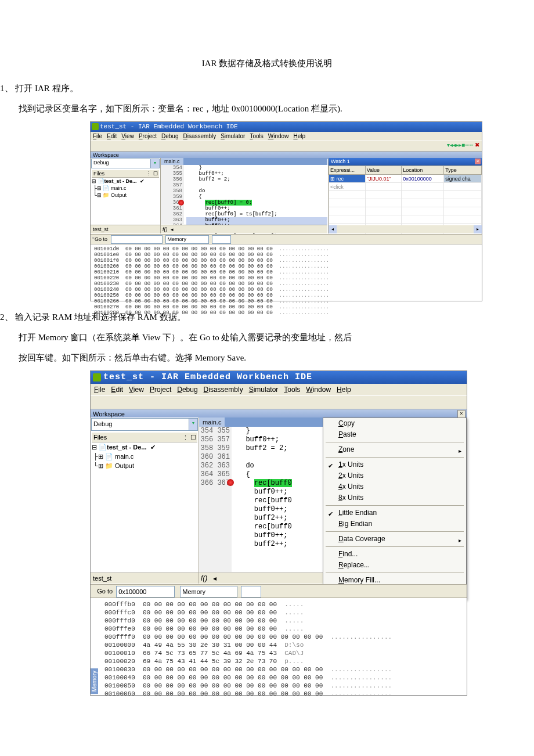 The image size is (534, 756). Describe the element at coordinates (169, 127) in the screenshot. I see `window-title-text: test_st - IAR Embedded Workbench IDE` at that location.